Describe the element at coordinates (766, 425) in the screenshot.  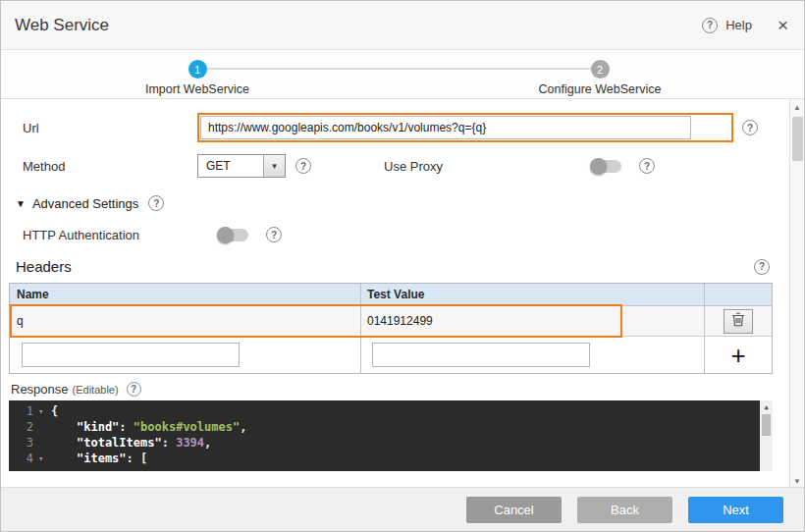
I see `editor-scrollbar-thumb` at that location.